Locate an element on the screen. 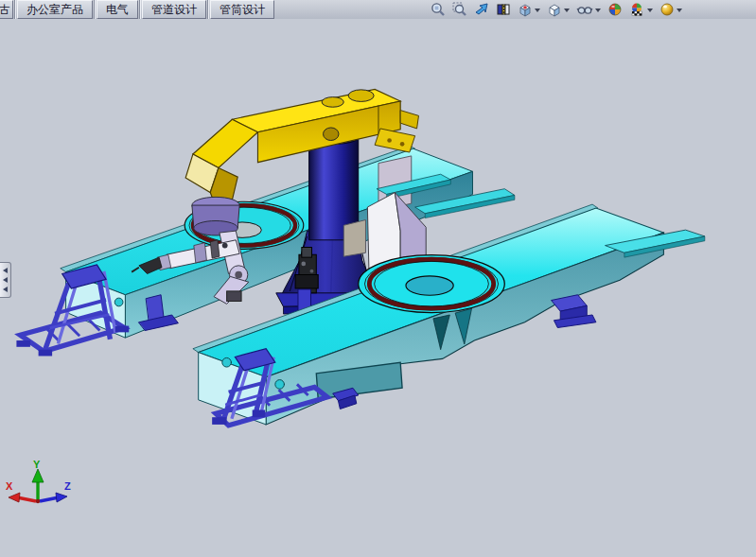 This screenshot has height=557, width=756. heads-up-view-toolbar is located at coordinates (593, 9).